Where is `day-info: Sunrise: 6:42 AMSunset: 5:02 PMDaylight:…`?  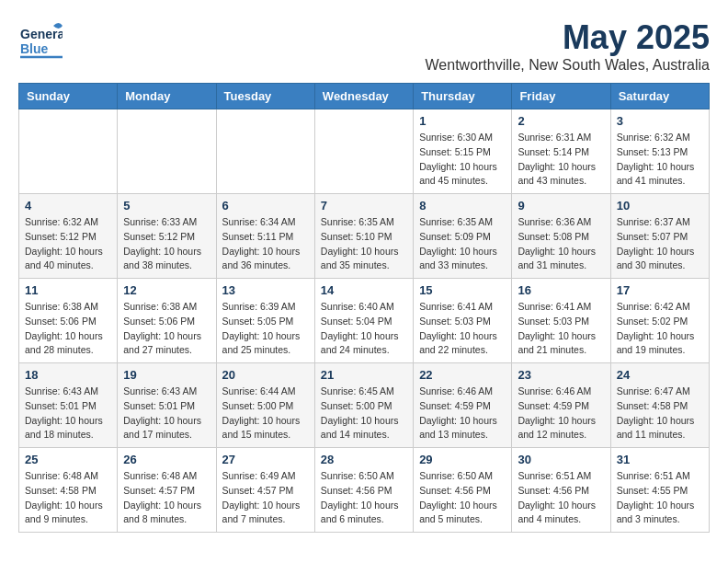
day-info: Sunrise: 6:42 AMSunset: 5:02 PMDaylight:… is located at coordinates (660, 329).